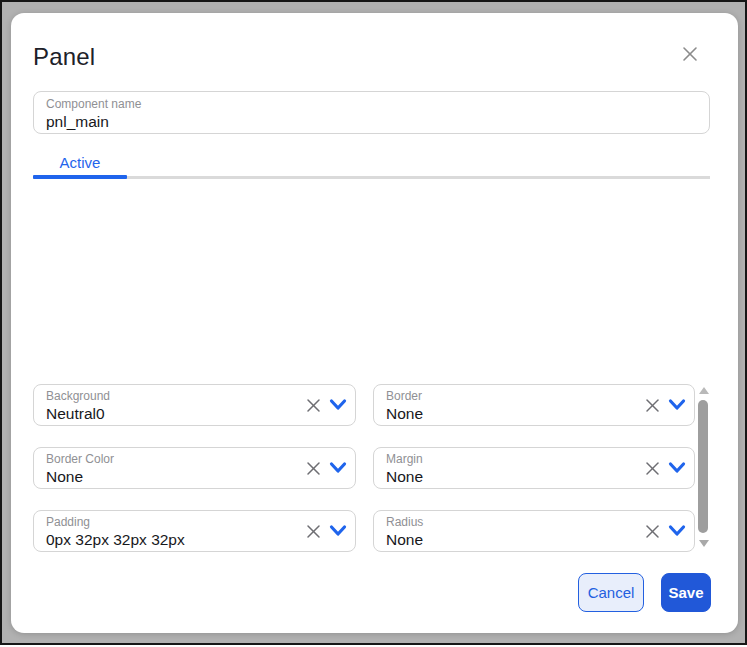 The width and height of the screenshot is (747, 647). What do you see at coordinates (166, 414) in the screenshot?
I see `background-value: Neutral0` at bounding box center [166, 414].